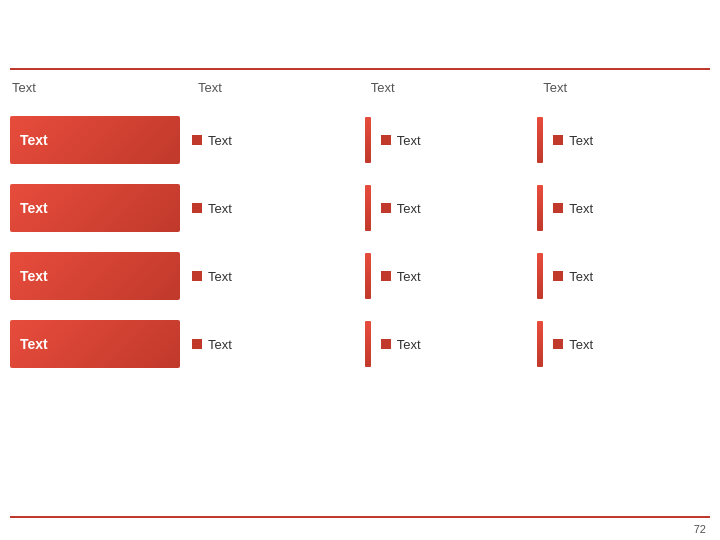  Describe the element at coordinates (624, 208) in the screenshot. I see `row2-col4: Text` at that location.